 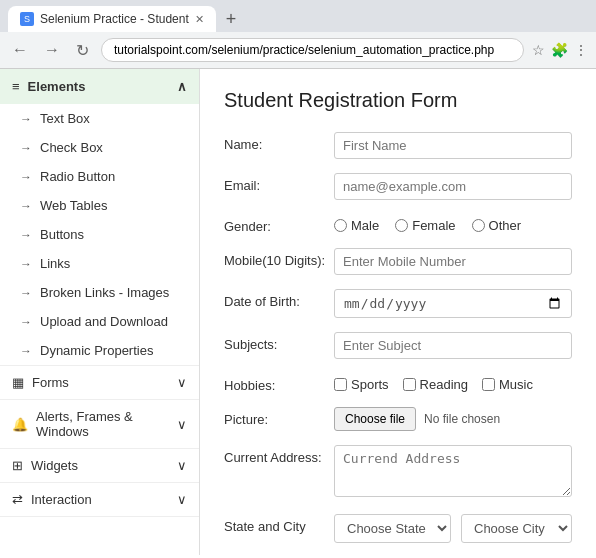 I want to click on forms-header: ▦ Forms ∨, so click(x=100, y=382).